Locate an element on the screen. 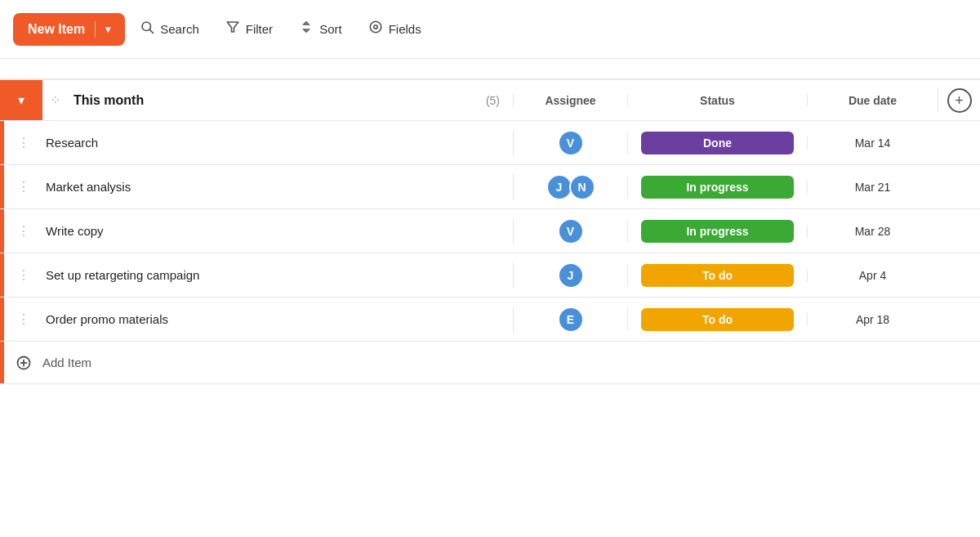 This screenshot has width=980, height=537. add-item-row: Add Item is located at coordinates (490, 363).